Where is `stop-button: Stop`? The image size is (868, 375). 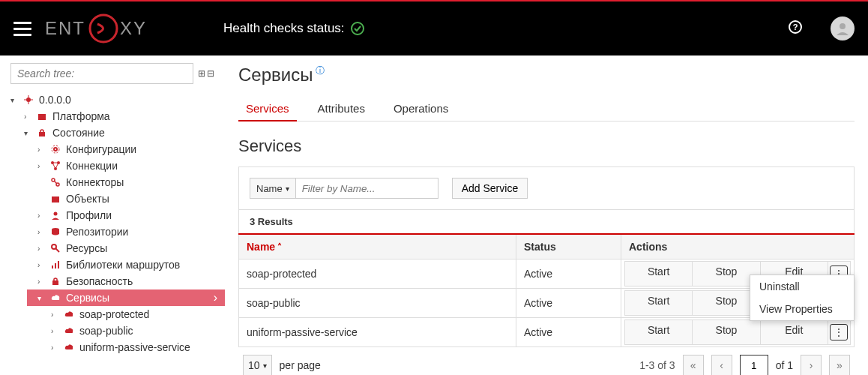
stop-button: Stop is located at coordinates (726, 332).